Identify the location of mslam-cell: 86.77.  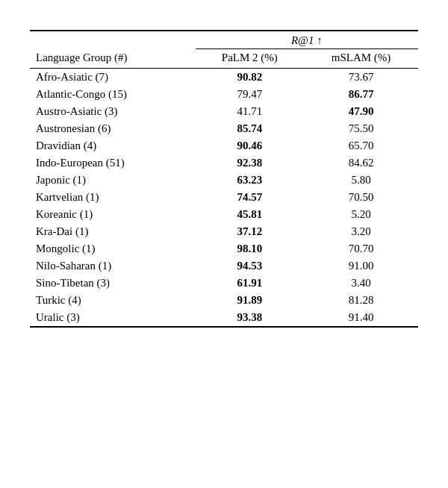
(361, 94).